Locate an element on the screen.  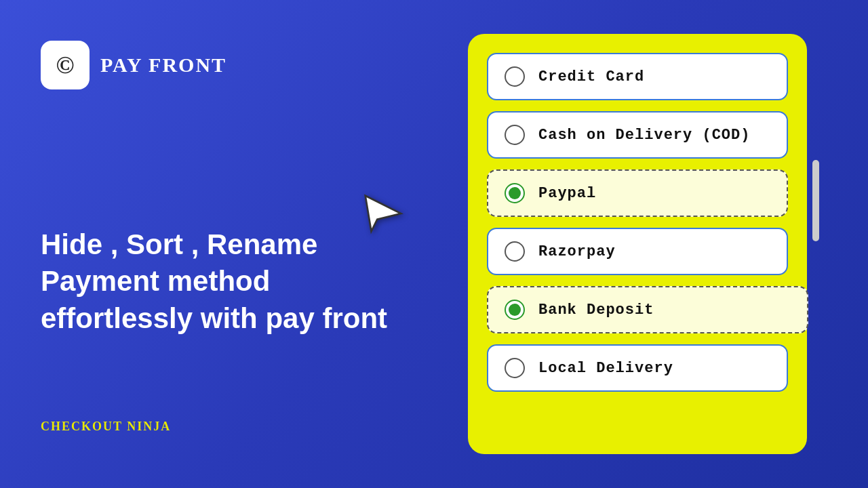
radio-inner-paypal is located at coordinates (515, 193).